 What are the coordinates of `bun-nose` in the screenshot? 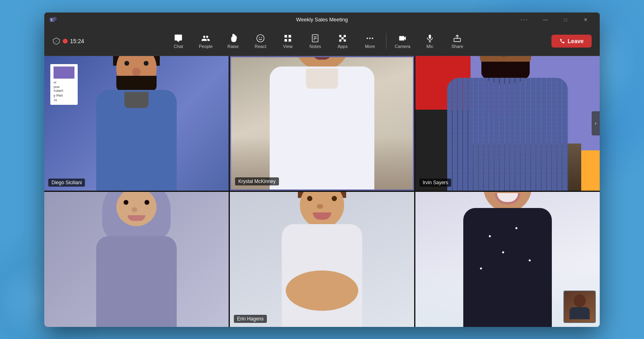 It's located at (320, 206).